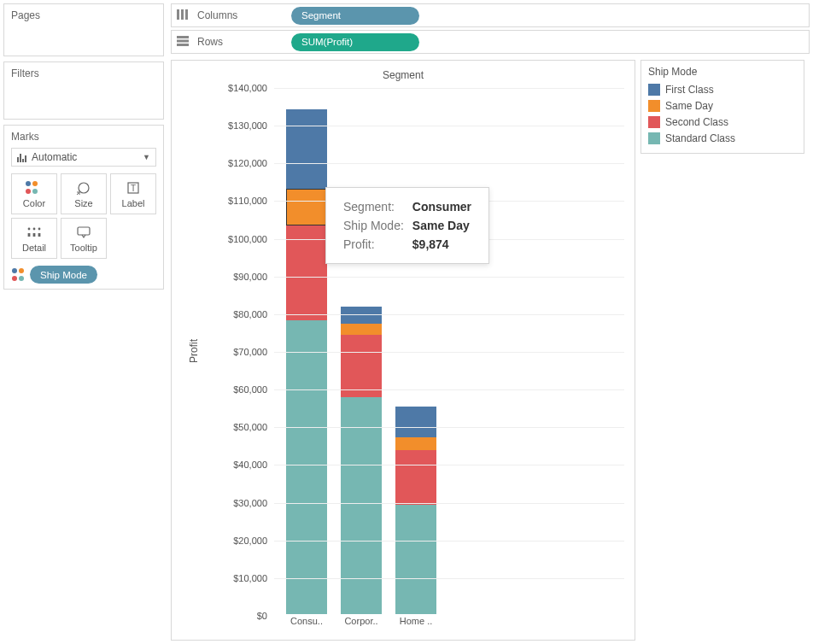  I want to click on y-tick: $50,000, so click(236, 427).